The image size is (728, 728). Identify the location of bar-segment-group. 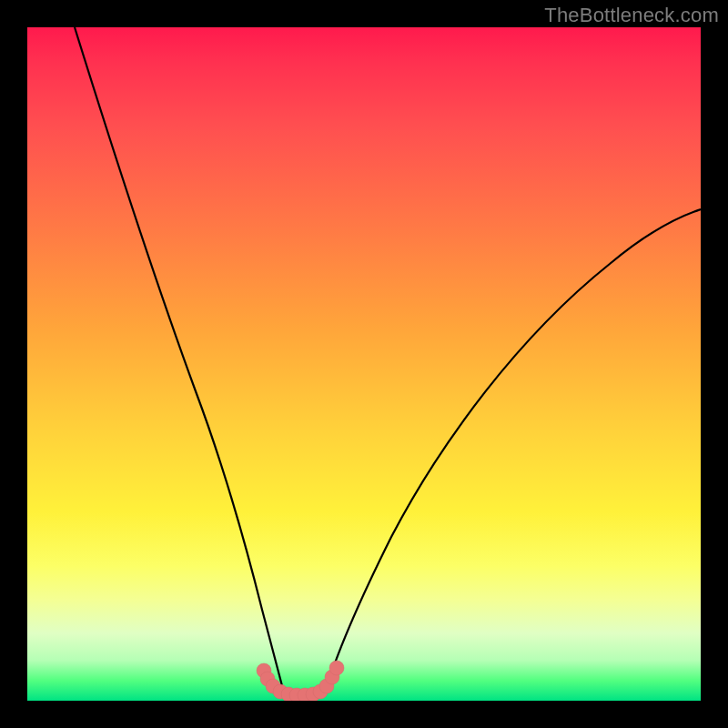
(300, 681).